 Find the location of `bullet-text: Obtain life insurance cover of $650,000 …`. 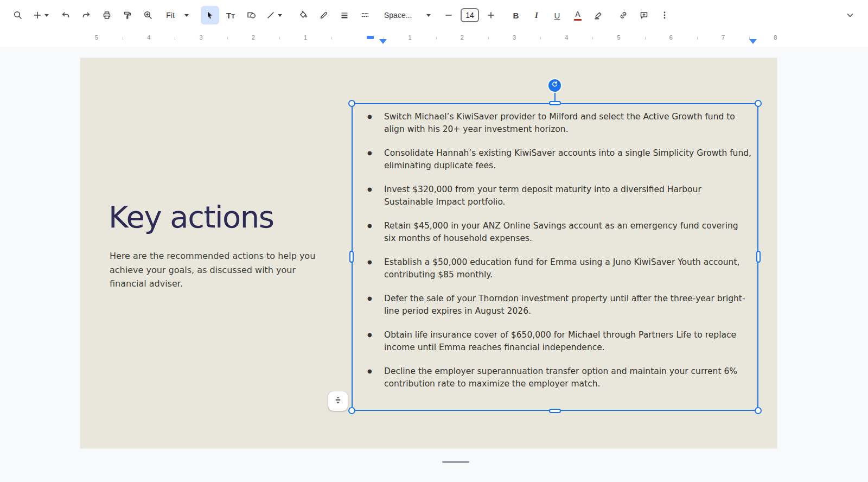

bullet-text: Obtain life insurance cover of $650,000 … is located at coordinates (560, 341).